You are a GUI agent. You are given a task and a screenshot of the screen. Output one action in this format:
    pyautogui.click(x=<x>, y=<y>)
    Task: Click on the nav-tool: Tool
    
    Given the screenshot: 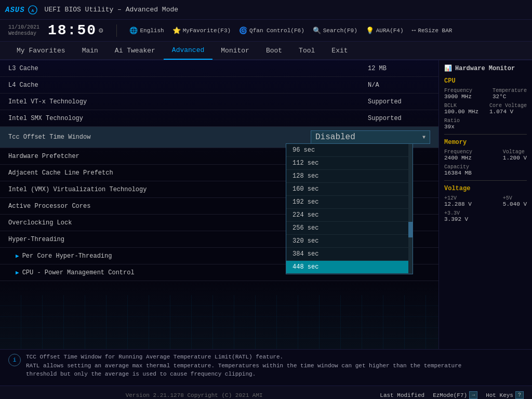 What is the action you would take?
    pyautogui.click(x=307, y=50)
    